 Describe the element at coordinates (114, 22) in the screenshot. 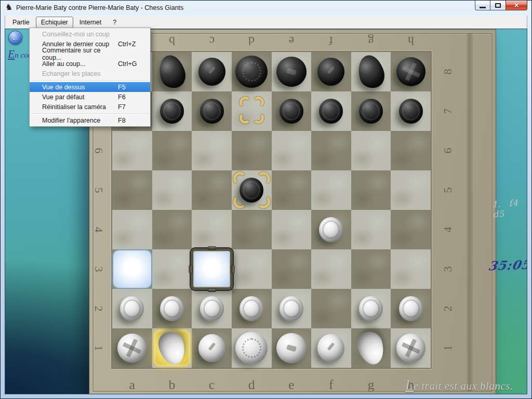

I see `menubar-item-help: ?` at that location.